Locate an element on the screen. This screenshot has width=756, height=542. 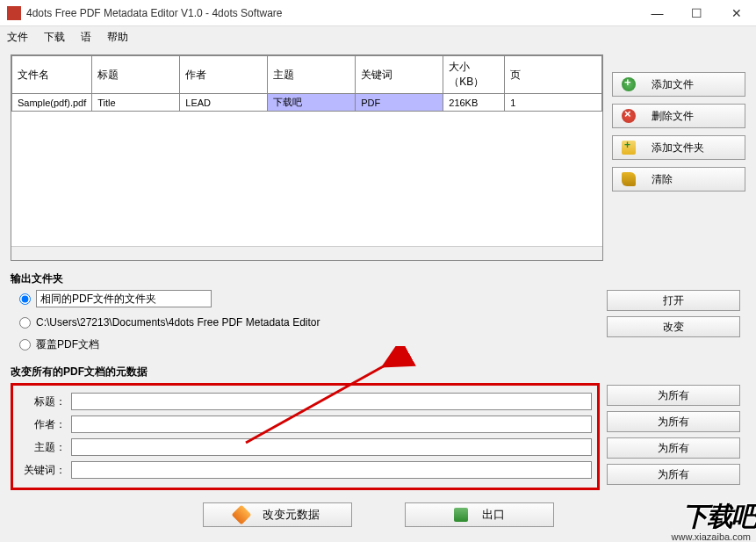
cell-keywords: PDF is located at coordinates (400, 103).